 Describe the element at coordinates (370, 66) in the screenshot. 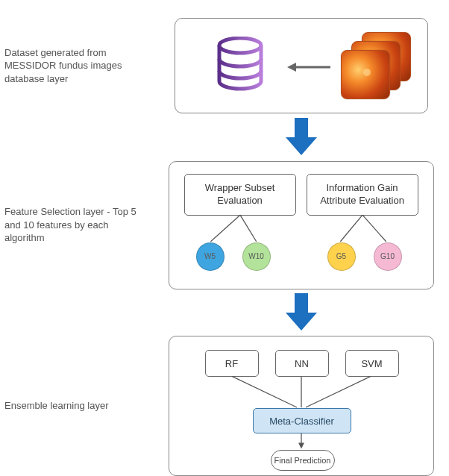

I see `fundus-image-stack` at that location.